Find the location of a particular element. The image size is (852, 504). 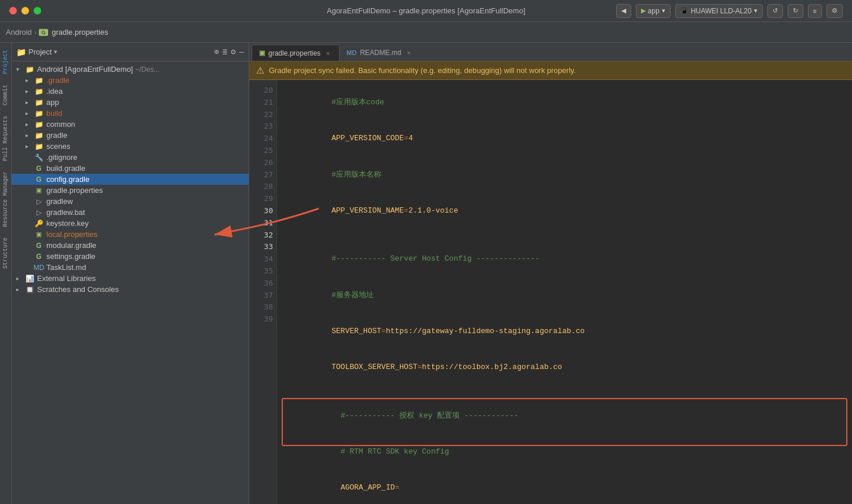

tree-item-modular-gradle: ▸ G modular.gradle is located at coordinates (130, 246).